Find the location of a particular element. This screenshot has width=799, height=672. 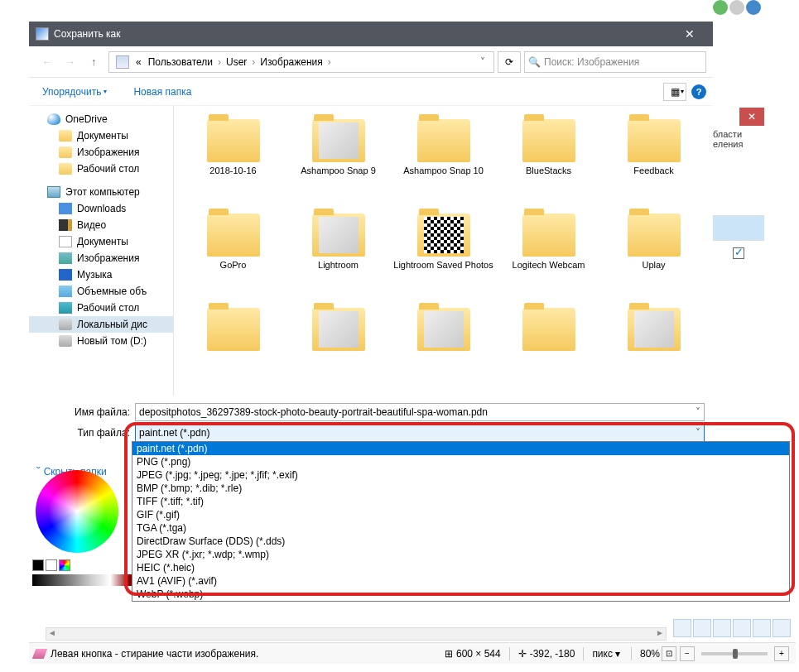

breadcrumb-item: Пользователи is located at coordinates (180, 62).